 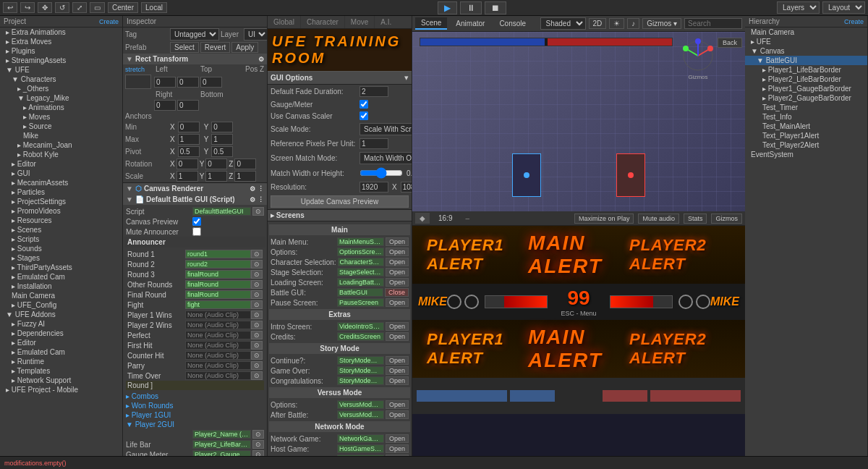 What do you see at coordinates (597, 23) in the screenshot?
I see `2d-btn: 2D` at bounding box center [597, 23].